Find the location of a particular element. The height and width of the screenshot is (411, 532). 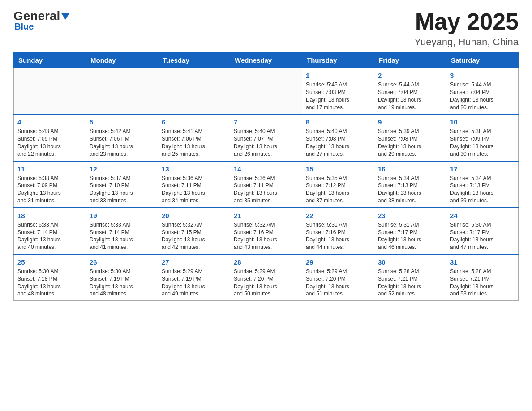

calendar-day-cell: 21Sunrise: 5:32 AM Sunset: 7:16 PM Dayli… is located at coordinates (266, 231).